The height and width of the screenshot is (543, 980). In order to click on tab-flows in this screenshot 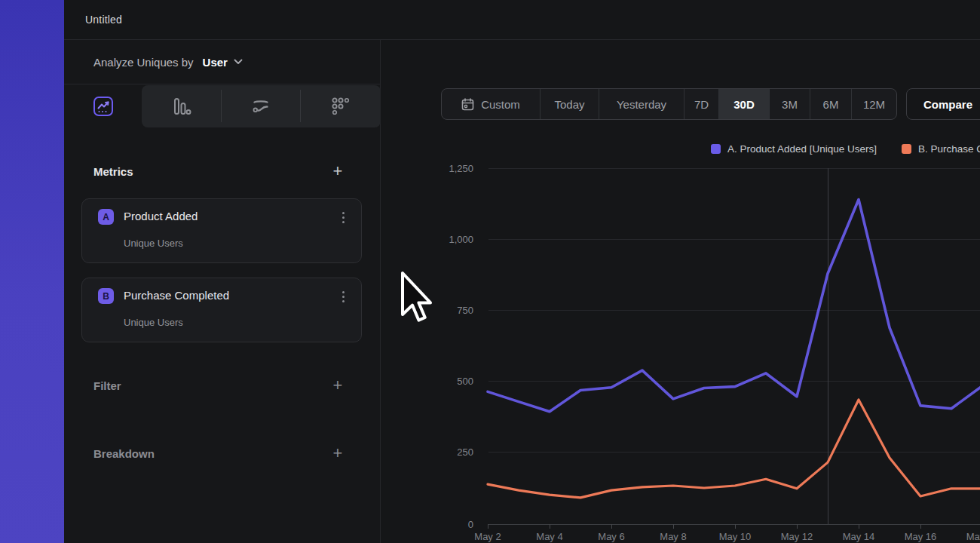, I will do `click(261, 106)`.